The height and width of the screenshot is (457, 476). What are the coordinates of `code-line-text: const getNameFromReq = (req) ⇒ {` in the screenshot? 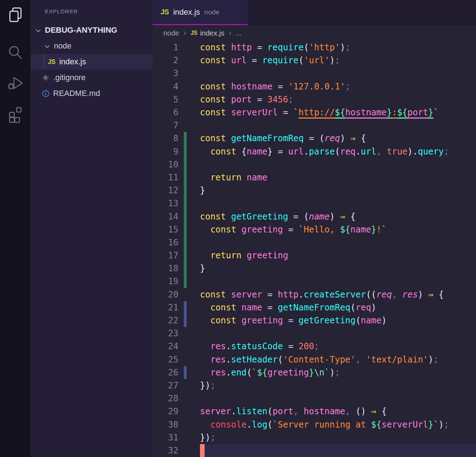 It's located at (338, 138).